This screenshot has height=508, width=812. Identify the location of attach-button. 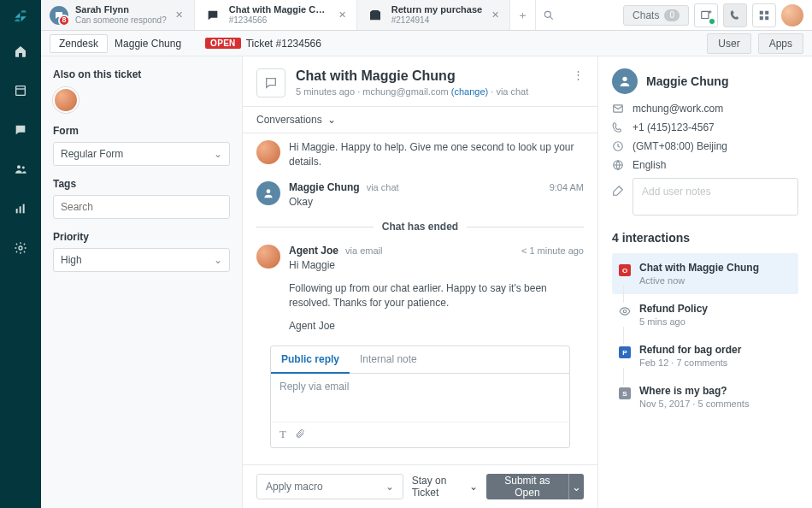
(300, 434).